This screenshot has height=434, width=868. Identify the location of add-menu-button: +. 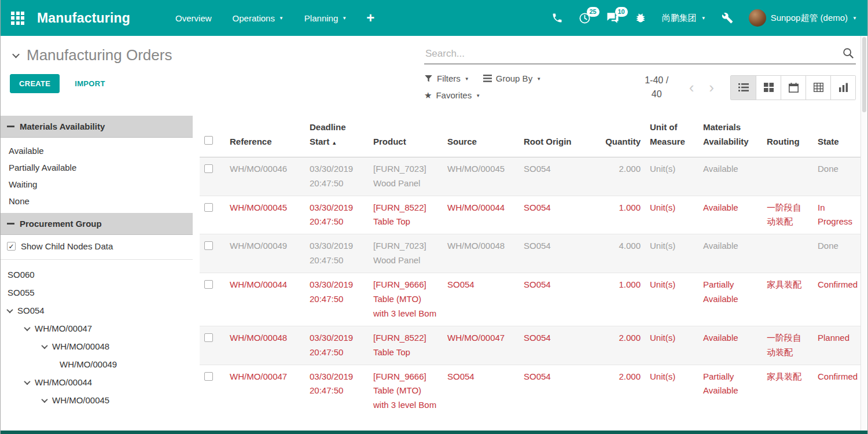
(370, 18).